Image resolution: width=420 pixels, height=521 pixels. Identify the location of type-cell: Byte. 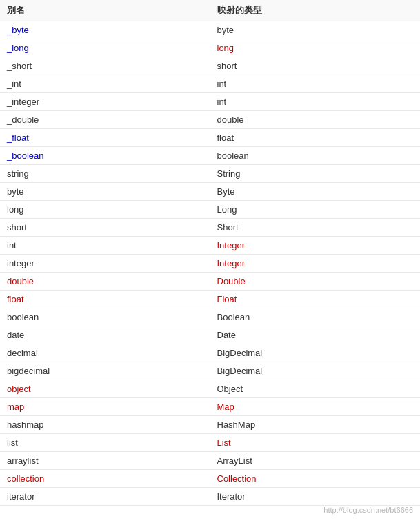
(316, 192).